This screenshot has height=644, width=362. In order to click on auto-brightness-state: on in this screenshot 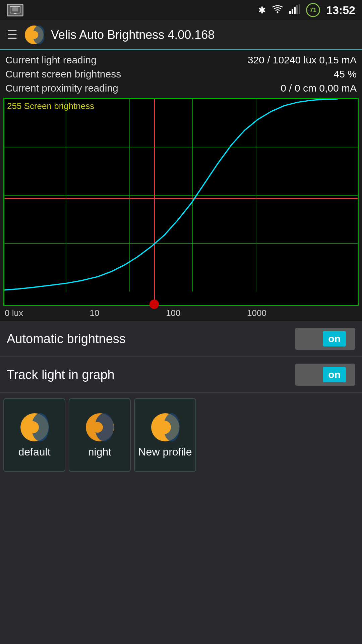, I will do `click(335, 339)`.